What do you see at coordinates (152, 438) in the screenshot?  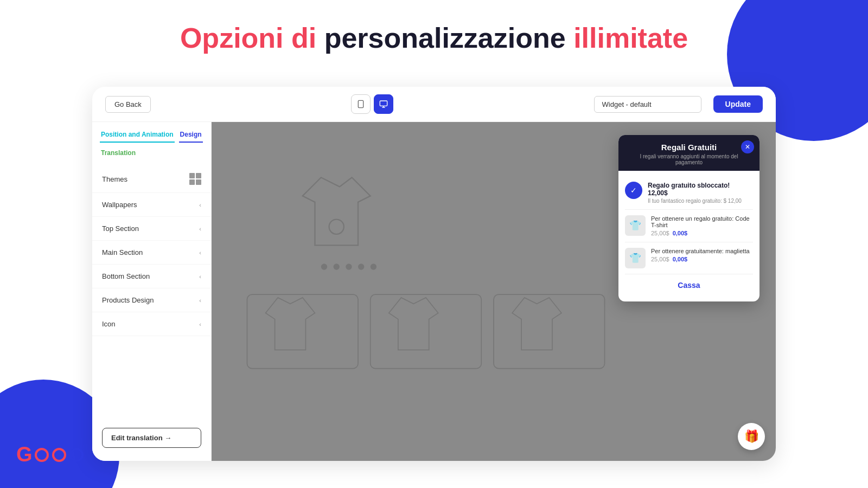 I see `edit-translation-button: Edit translation →` at bounding box center [152, 438].